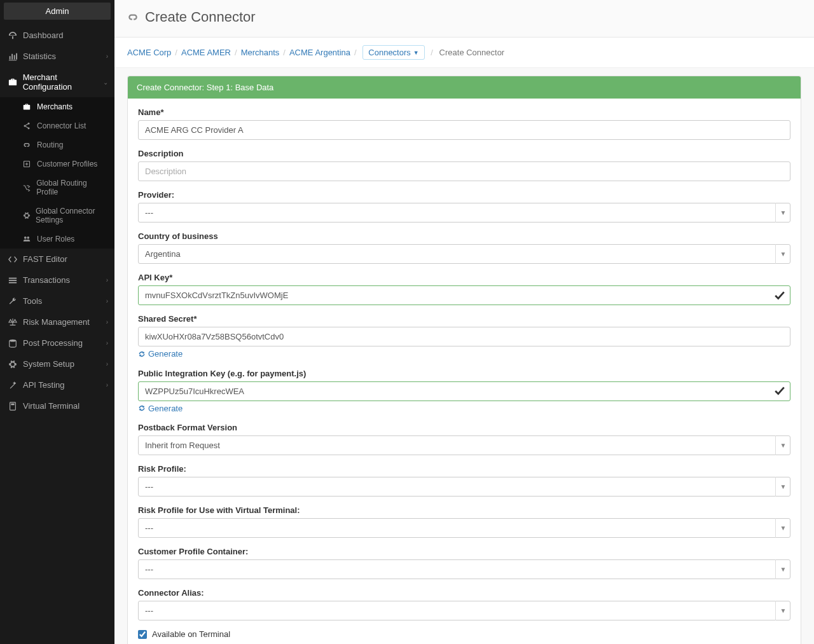  I want to click on name-input, so click(464, 130).